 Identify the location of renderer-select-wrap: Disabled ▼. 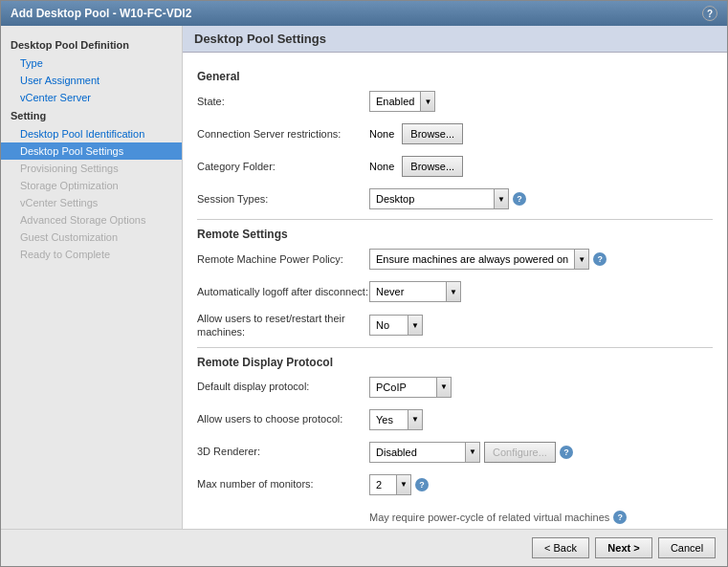
(425, 452).